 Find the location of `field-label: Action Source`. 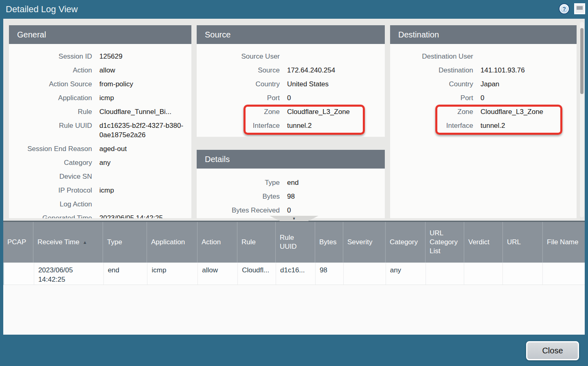

field-label: Action Source is located at coordinates (50, 84).